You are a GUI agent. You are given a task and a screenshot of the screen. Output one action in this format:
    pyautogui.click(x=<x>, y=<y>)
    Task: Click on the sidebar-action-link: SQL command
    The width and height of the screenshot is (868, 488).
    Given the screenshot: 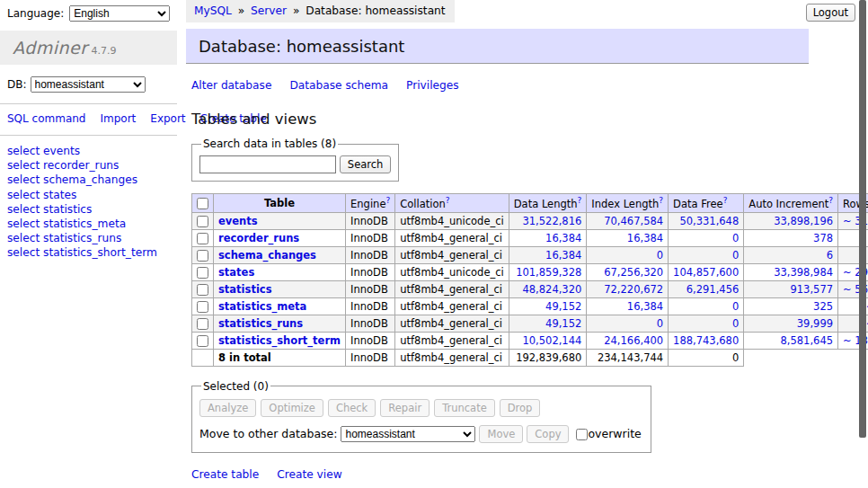 What is the action you would take?
    pyautogui.click(x=47, y=119)
    